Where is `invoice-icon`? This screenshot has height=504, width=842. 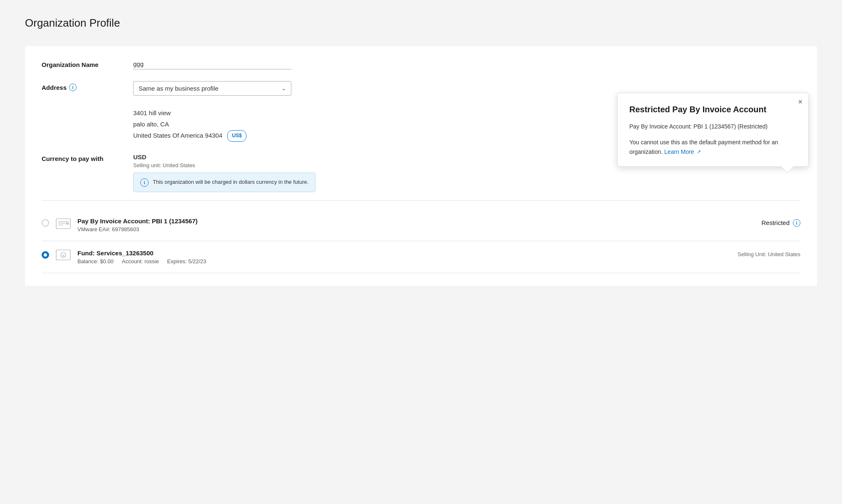
invoice-icon is located at coordinates (63, 224).